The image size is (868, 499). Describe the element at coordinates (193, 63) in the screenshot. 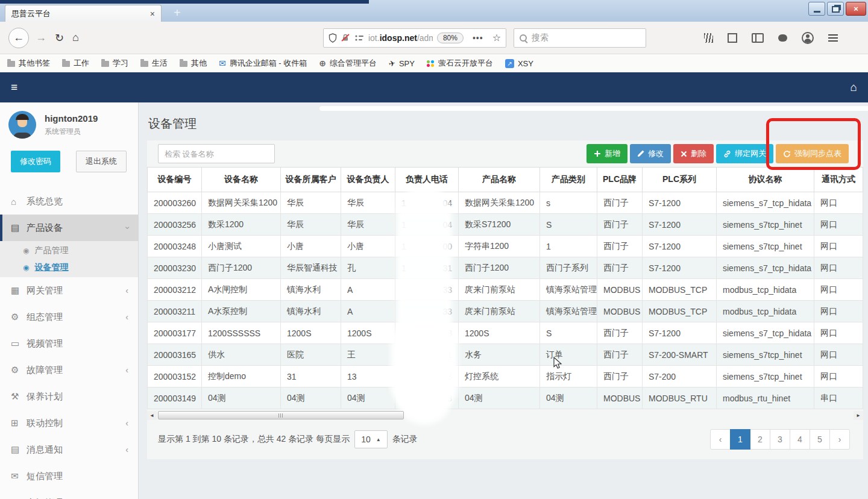

I see `bookmark-folder: 其他` at that location.